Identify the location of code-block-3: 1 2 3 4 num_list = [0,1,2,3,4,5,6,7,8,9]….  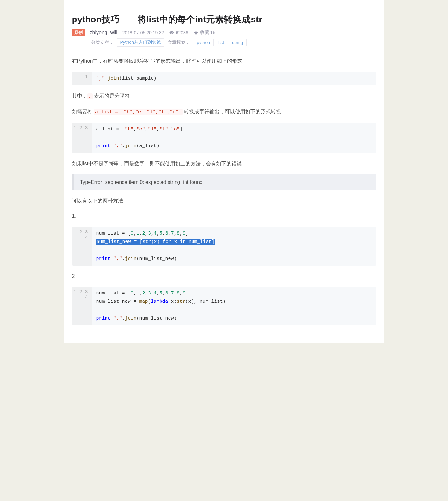
(224, 246).